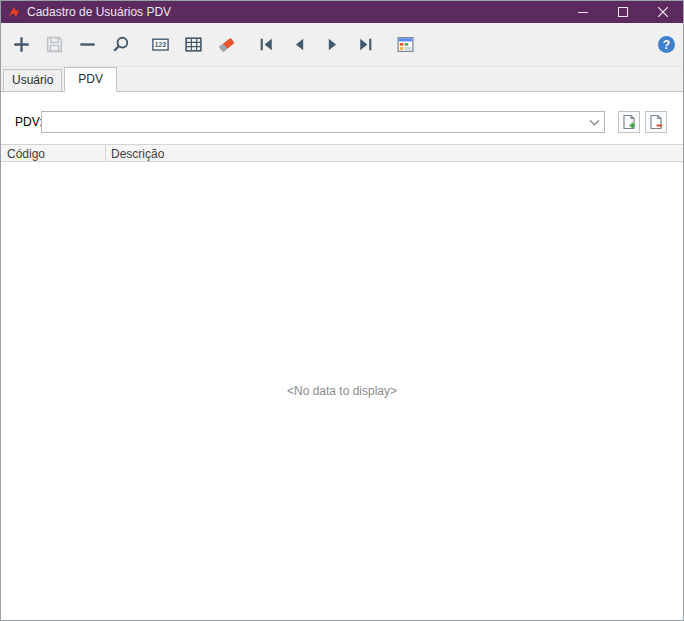 The width and height of the screenshot is (684, 621). What do you see at coordinates (266, 45) in the screenshot?
I see `first-record-button` at bounding box center [266, 45].